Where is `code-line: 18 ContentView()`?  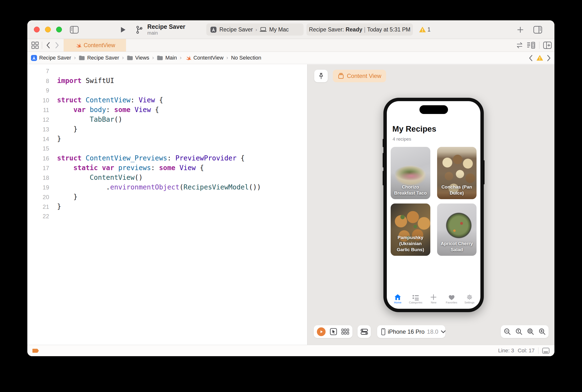
code-line: 18 ContentView() is located at coordinates (167, 178).